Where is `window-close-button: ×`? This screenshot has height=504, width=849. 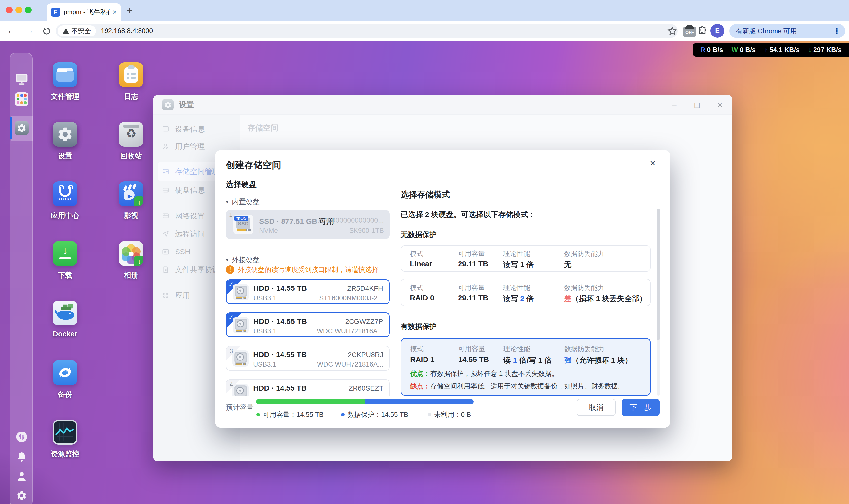
window-close-button: × is located at coordinates (720, 105).